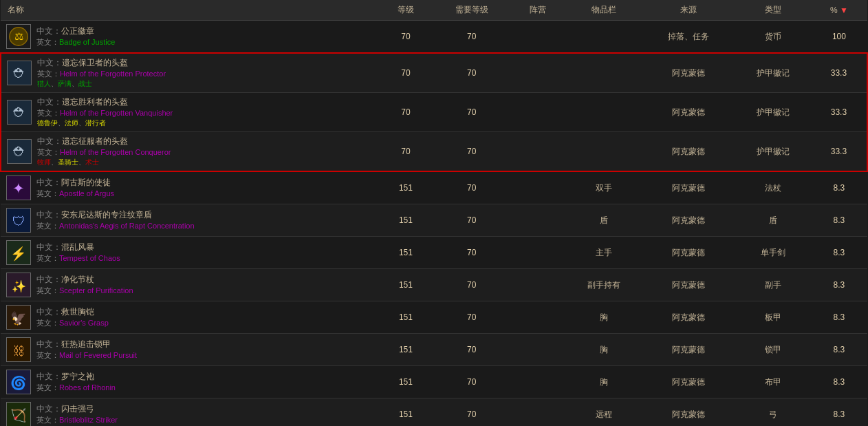 This screenshot has height=426, width=868. Describe the element at coordinates (19, 220) in the screenshot. I see `item-icon: 🛡` at that location.